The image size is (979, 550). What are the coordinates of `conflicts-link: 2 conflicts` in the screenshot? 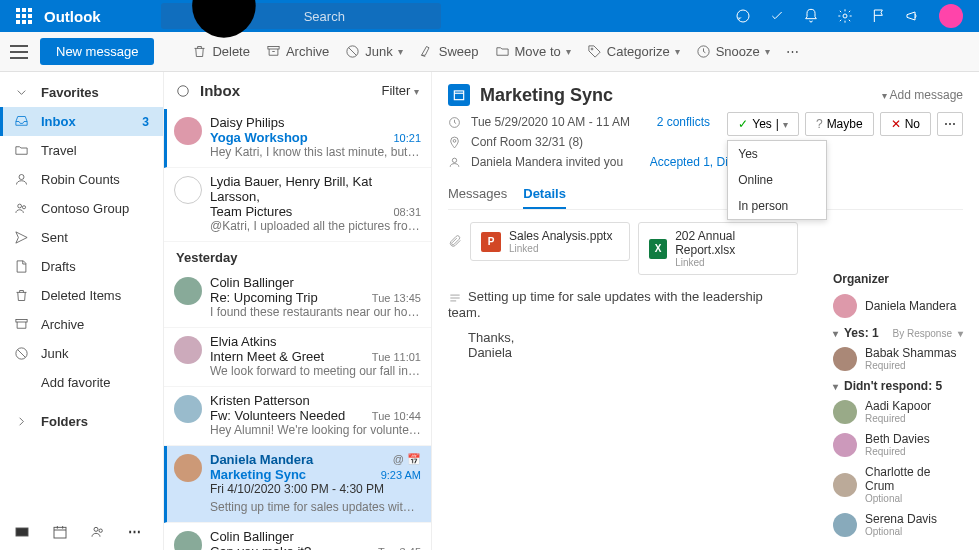 It's located at (684, 122).